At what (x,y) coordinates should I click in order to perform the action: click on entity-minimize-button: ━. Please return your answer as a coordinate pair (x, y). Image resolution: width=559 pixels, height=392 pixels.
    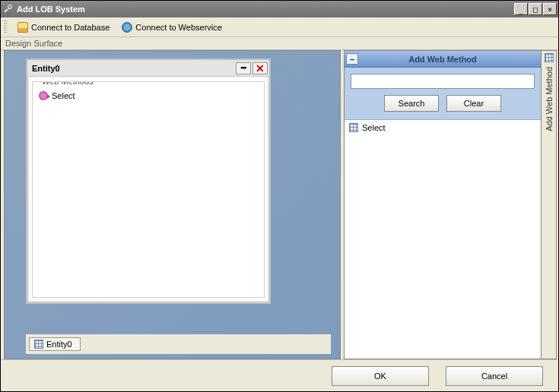
    Looking at the image, I should click on (243, 68).